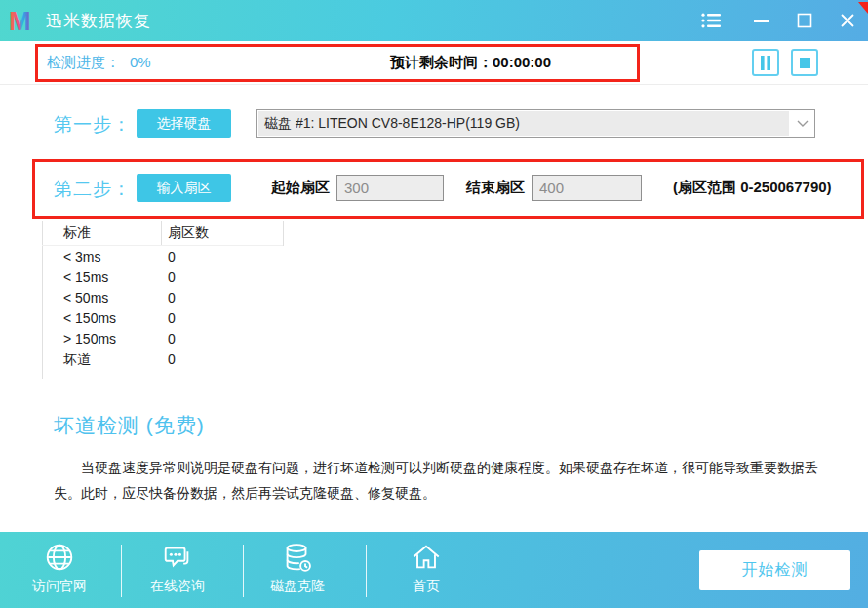  Describe the element at coordinates (297, 587) in the screenshot. I see `nav-item-label: 磁盘克隆` at that location.